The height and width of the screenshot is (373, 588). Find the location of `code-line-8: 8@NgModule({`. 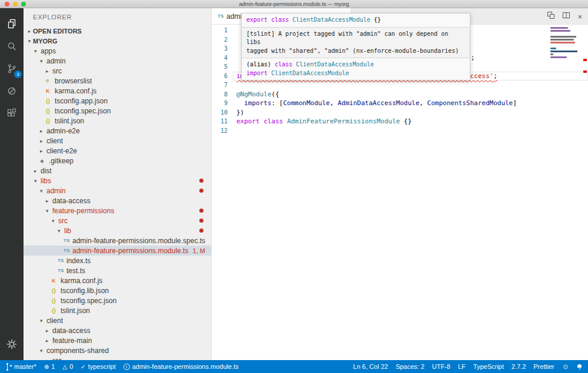

code-line-8: 8@NgModule({ is located at coordinates (400, 95).